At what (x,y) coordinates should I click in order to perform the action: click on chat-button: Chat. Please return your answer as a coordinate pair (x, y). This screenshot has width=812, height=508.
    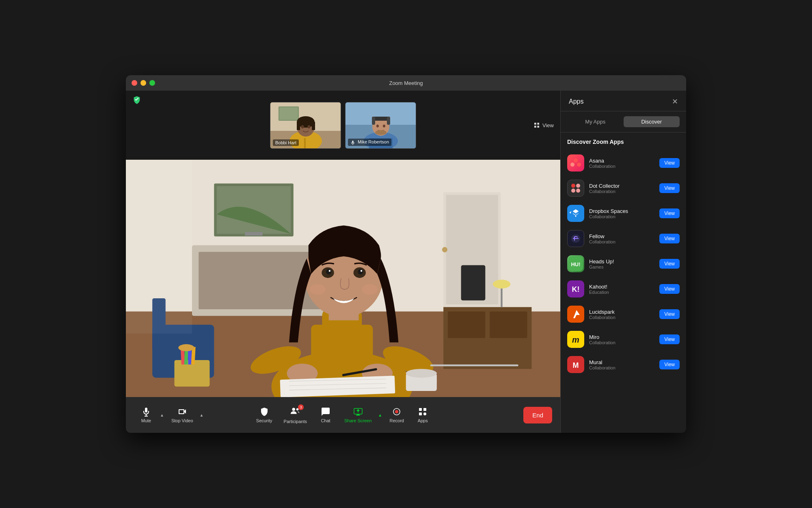
    Looking at the image, I should click on (326, 415).